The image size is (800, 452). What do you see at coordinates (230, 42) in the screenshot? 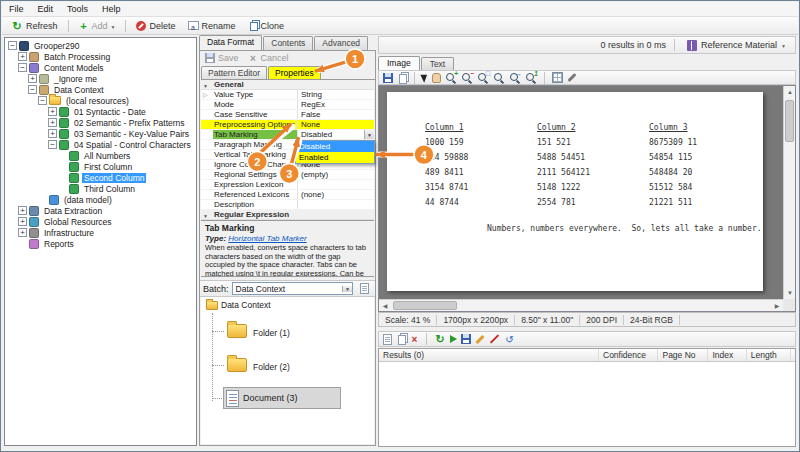
I see `tab-data-format: Data Format` at bounding box center [230, 42].